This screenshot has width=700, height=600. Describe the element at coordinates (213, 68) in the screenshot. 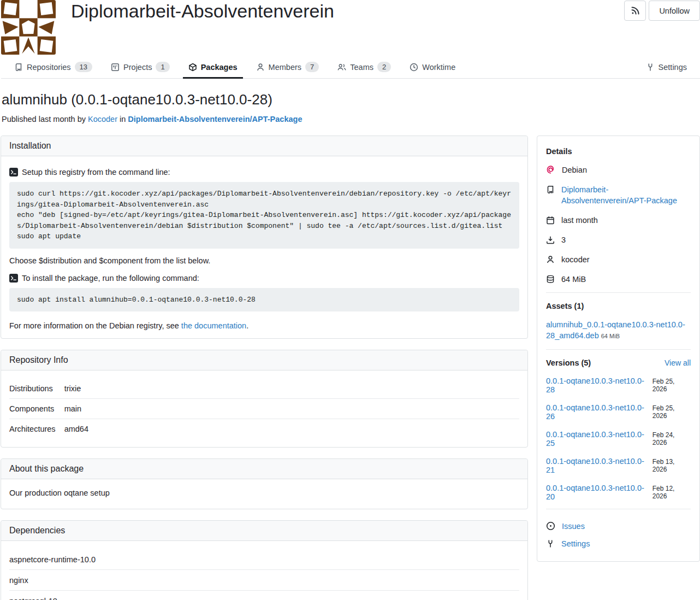

I see `tab-packages: Packages` at that location.